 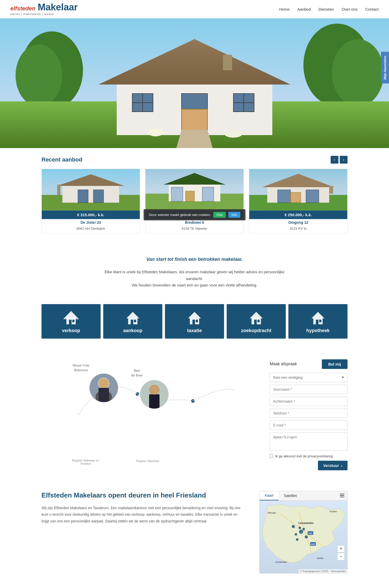 I want to click on service-aankoop: aankoop, so click(x=133, y=321).